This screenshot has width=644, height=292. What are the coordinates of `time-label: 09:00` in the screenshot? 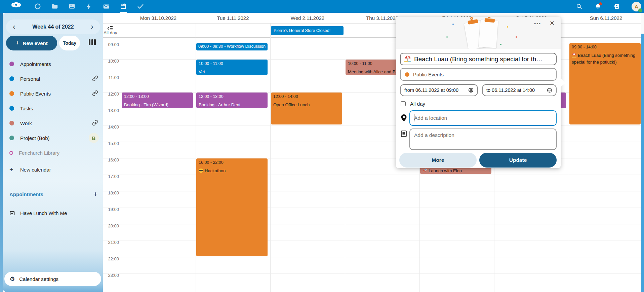 It's located at (111, 44).